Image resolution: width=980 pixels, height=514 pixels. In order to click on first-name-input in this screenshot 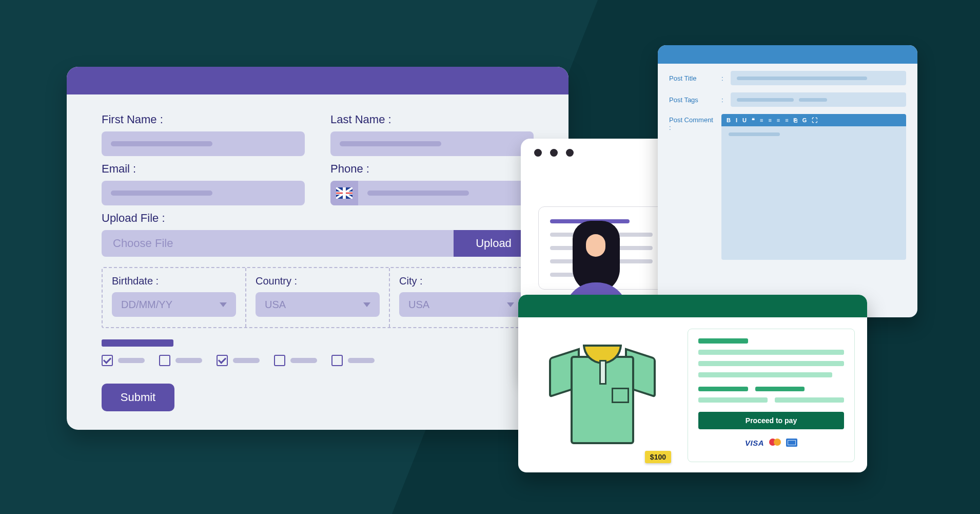, I will do `click(203, 144)`.